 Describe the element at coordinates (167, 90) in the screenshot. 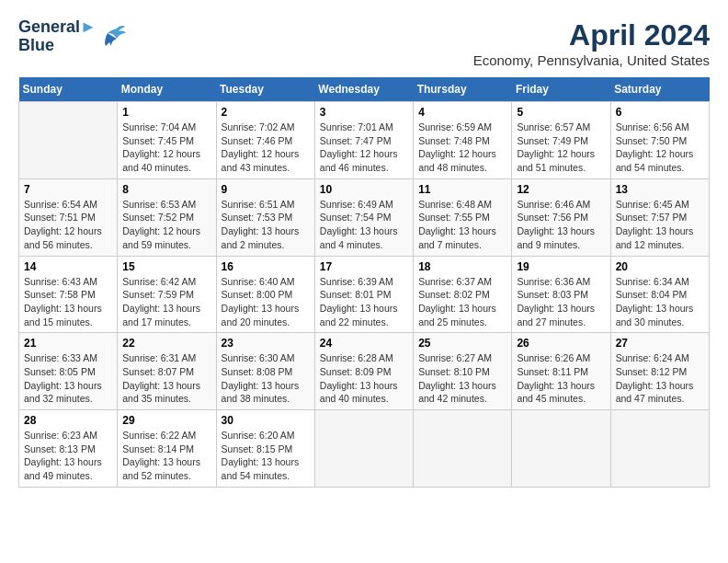

I see `day-of-week-header: Monday` at that location.